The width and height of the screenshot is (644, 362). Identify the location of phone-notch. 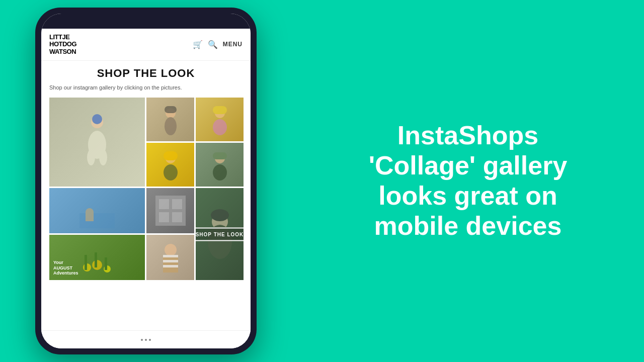
(146, 21).